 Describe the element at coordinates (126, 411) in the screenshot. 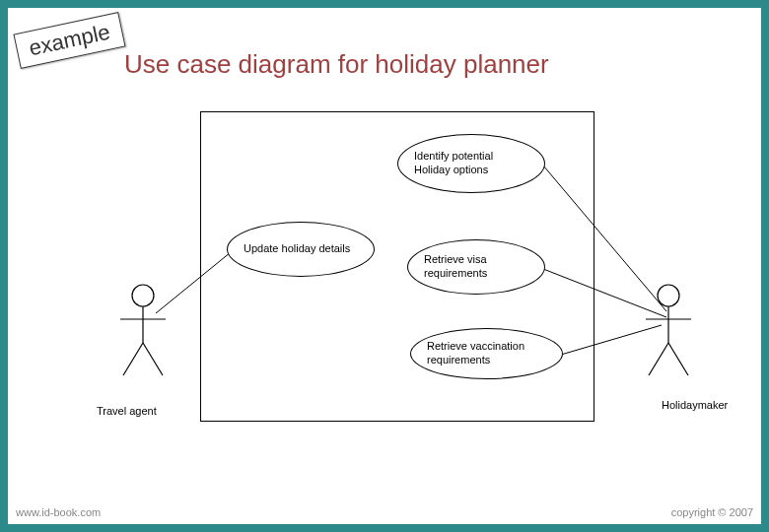

I see `actor-label-left: Travel agent` at that location.